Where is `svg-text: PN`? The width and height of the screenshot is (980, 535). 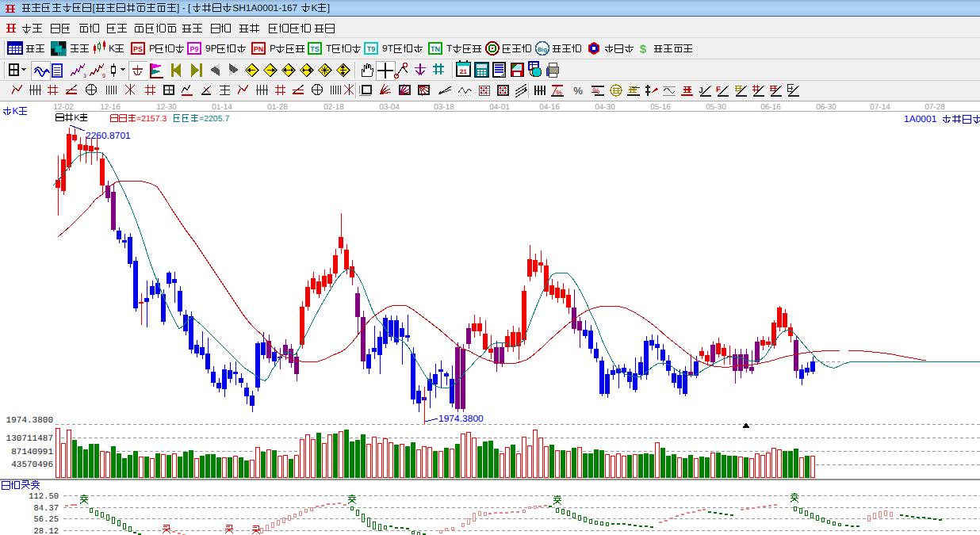 svg-text: PN is located at coordinates (258, 49).